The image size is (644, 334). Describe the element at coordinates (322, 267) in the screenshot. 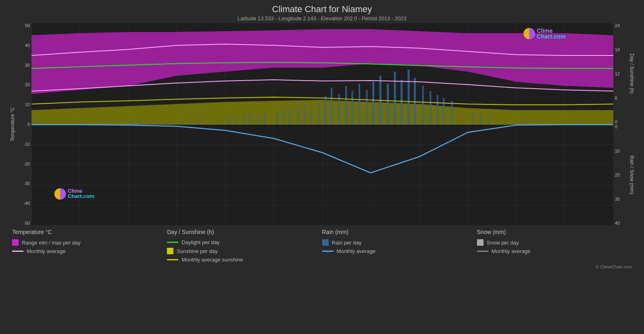

I see `copyright: © ClimeChart.com` at that location.